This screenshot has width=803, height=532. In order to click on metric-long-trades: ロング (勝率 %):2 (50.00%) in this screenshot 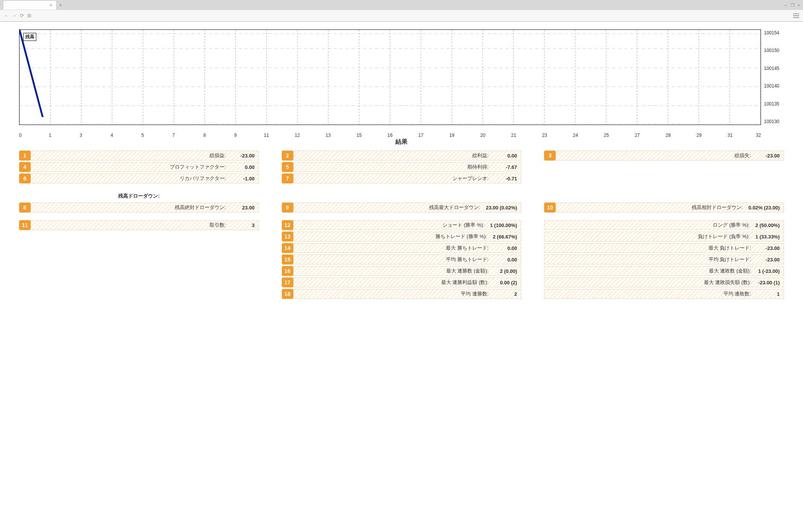, I will do `click(664, 225)`.